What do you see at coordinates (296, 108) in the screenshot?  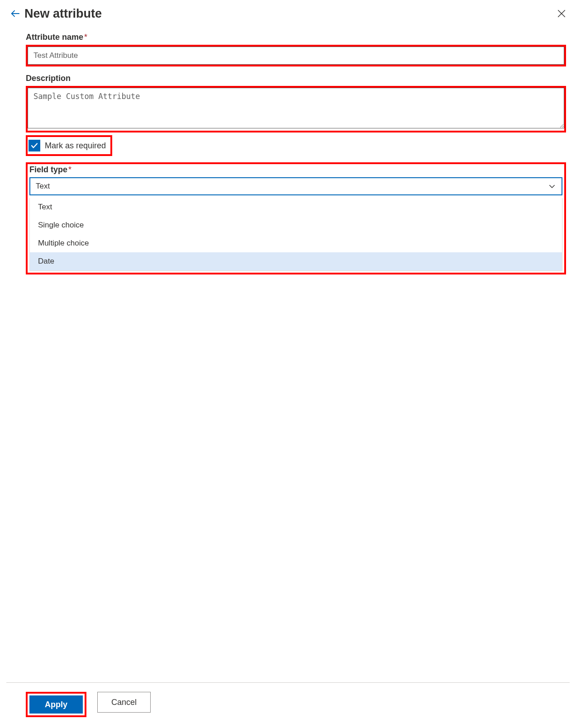 I see `description-textarea: Sample Custom Attribute` at bounding box center [296, 108].